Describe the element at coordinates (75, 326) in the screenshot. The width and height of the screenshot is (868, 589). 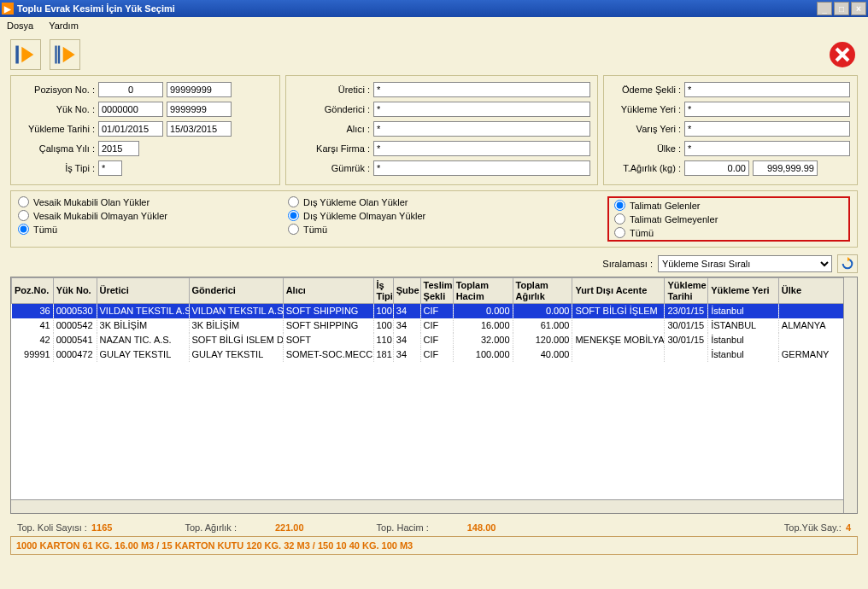
I see `table-cell: 0000542` at that location.